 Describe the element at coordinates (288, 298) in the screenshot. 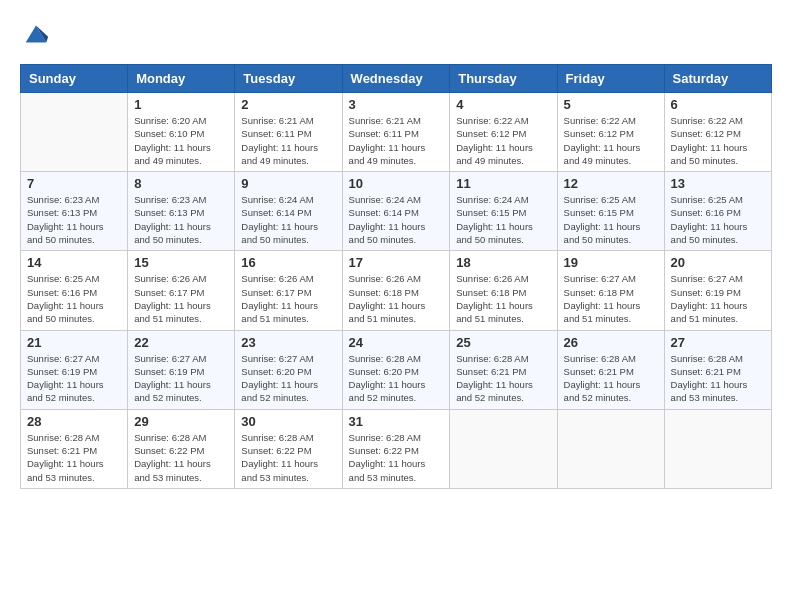

I see `day-info: Sunrise: 6:26 AM Sunset: 6:17 PM Dayligh…` at that location.